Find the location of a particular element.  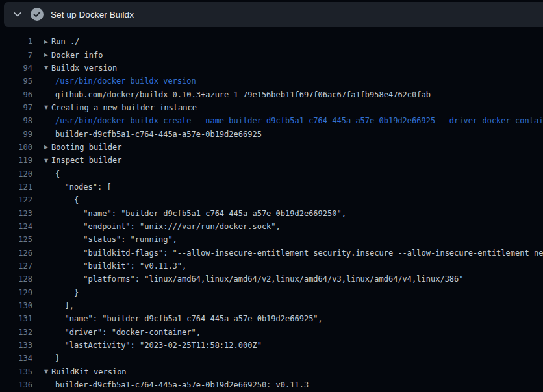

output-text: "driver": "docker-container", is located at coordinates (122, 332).